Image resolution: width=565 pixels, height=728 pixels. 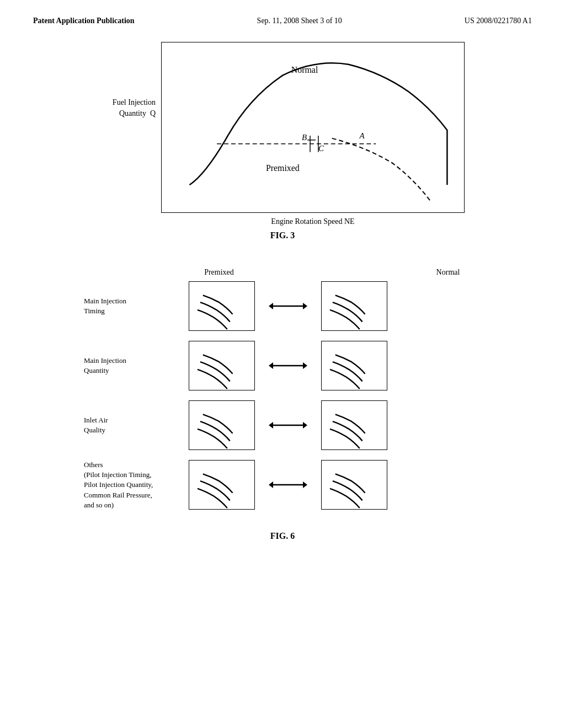 What do you see at coordinates (136, 366) in the screenshot?
I see `row2-label: Main InjectionQuantity` at bounding box center [136, 366].